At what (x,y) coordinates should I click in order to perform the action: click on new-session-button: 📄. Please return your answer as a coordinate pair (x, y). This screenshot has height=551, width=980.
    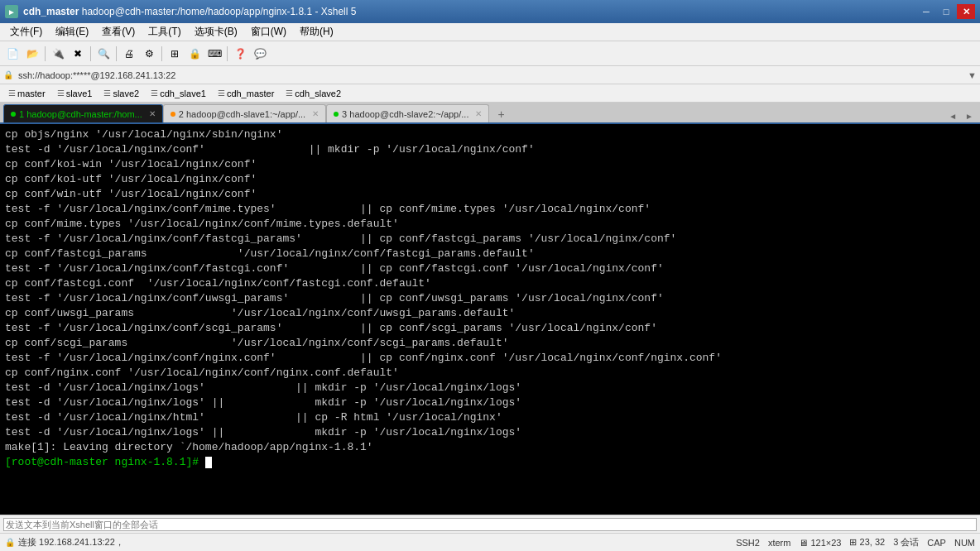
    Looking at the image, I should click on (12, 54).